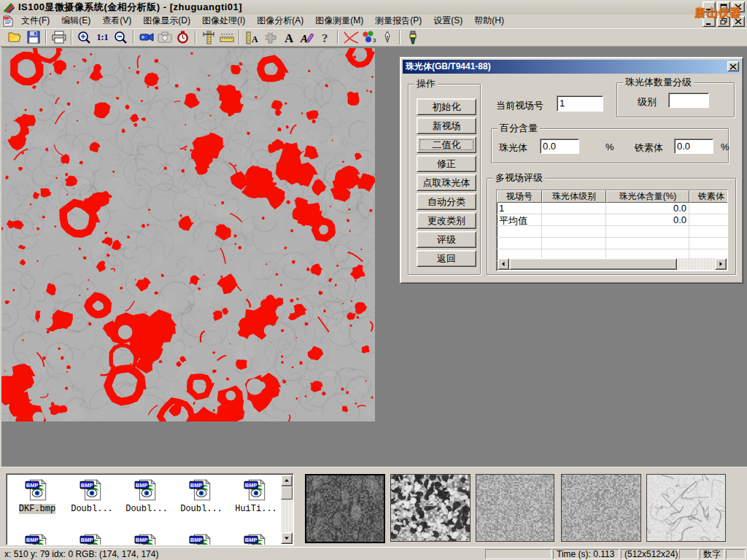 The image size is (747, 560). I want to click on menu-bar: 文件(F) 编辑(E) 查看(V) 图像显示(D) 图像处理(I) 图像分析(A…, so click(374, 21).